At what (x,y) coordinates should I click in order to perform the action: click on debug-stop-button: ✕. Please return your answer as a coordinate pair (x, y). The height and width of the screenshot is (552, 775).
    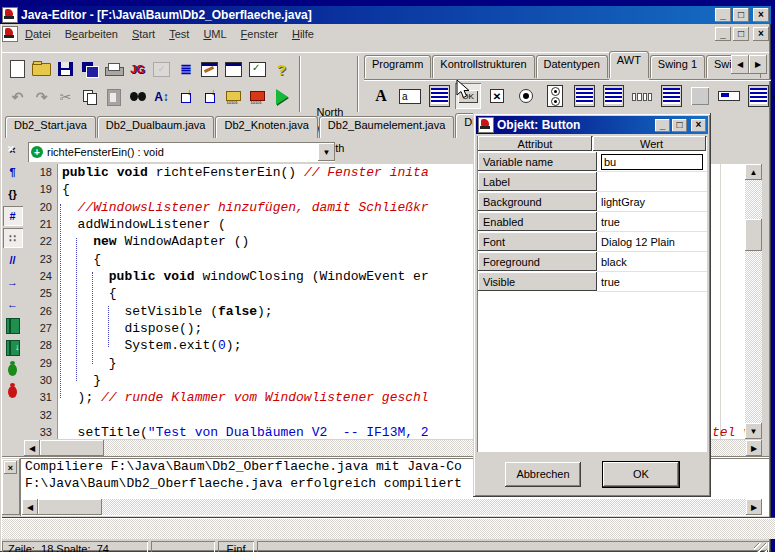
    Looking at the image, I should click on (13, 392).